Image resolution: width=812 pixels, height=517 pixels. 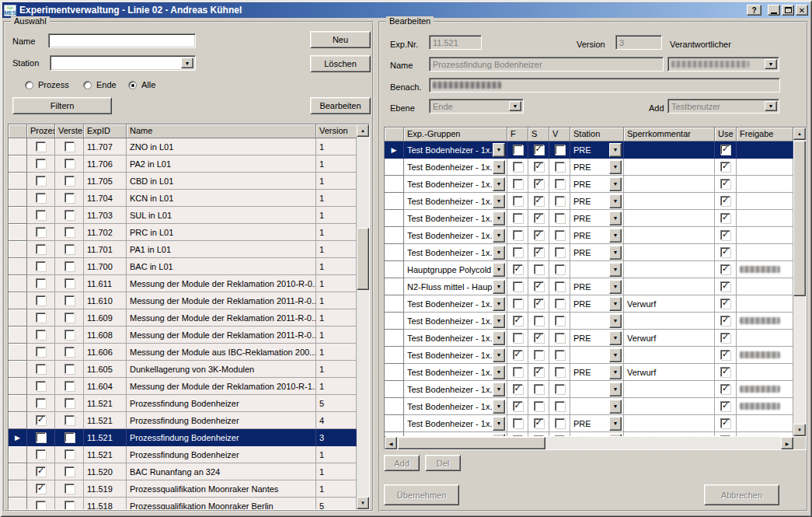 I want to click on expid-cell: 11.703, so click(x=106, y=215).